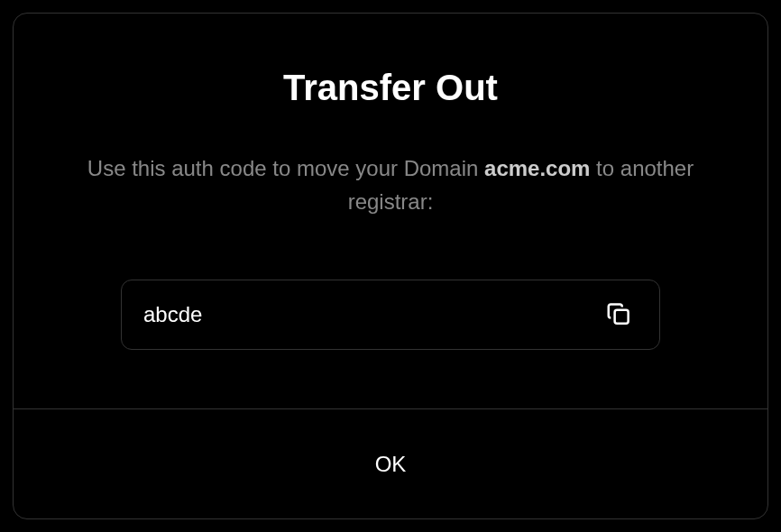  What do you see at coordinates (619, 316) in the screenshot?
I see `copy-button` at bounding box center [619, 316].